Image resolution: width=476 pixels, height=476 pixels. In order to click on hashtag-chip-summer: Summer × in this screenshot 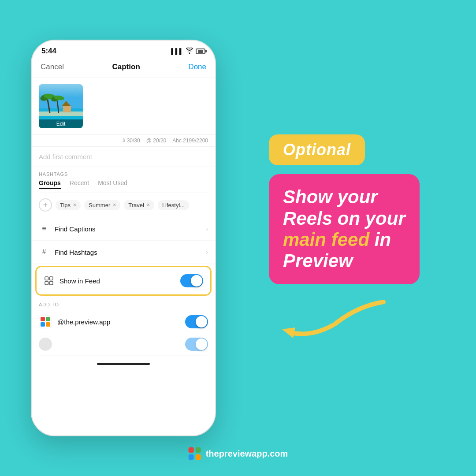, I will do `click(102, 205)`.